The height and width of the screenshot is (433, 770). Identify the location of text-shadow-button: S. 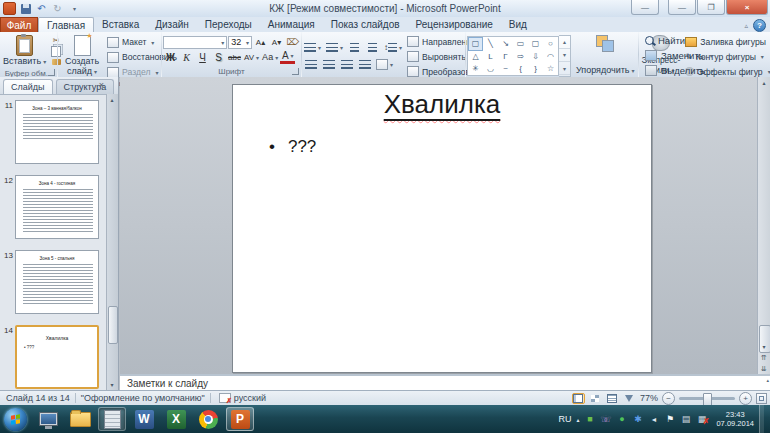
(218, 58).